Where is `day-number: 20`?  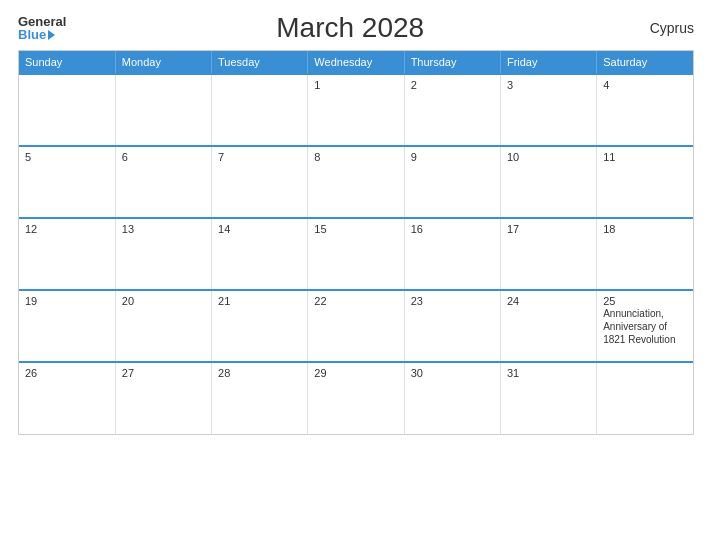 day-number: 20 is located at coordinates (164, 301).